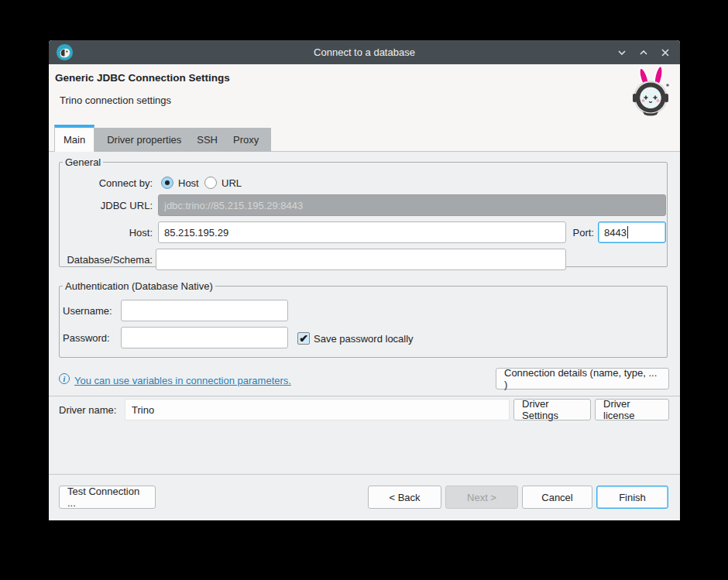 Image resolution: width=728 pixels, height=580 pixels. I want to click on cancel-button: Cancel, so click(558, 497).